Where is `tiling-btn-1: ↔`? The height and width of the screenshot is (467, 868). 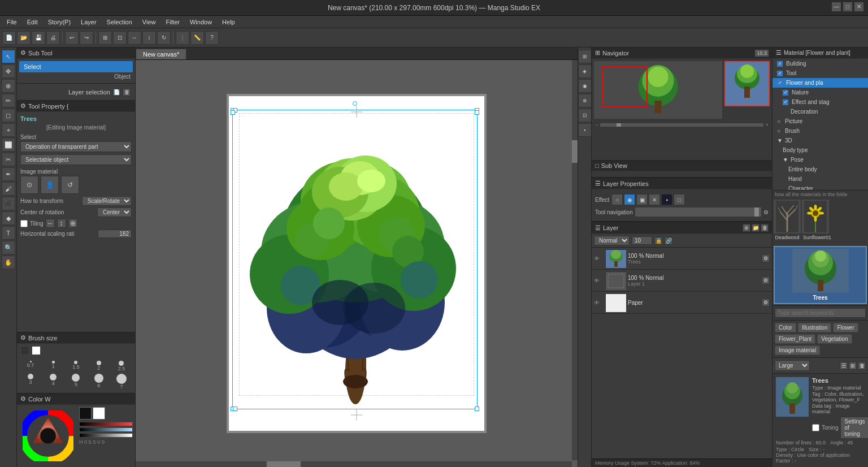
tiling-btn-1: ↔ is located at coordinates (50, 223).